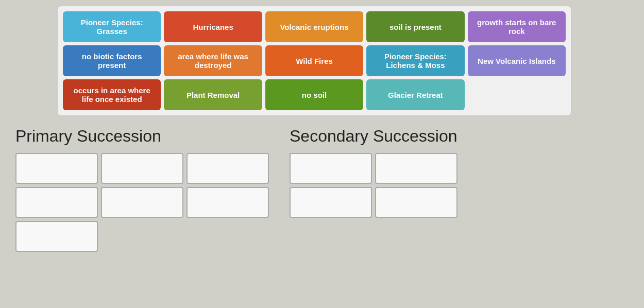 This screenshot has height=308, width=644. What do you see at coordinates (142, 136) in the screenshot?
I see `primary-succession-title: Primary Succession` at bounding box center [142, 136].